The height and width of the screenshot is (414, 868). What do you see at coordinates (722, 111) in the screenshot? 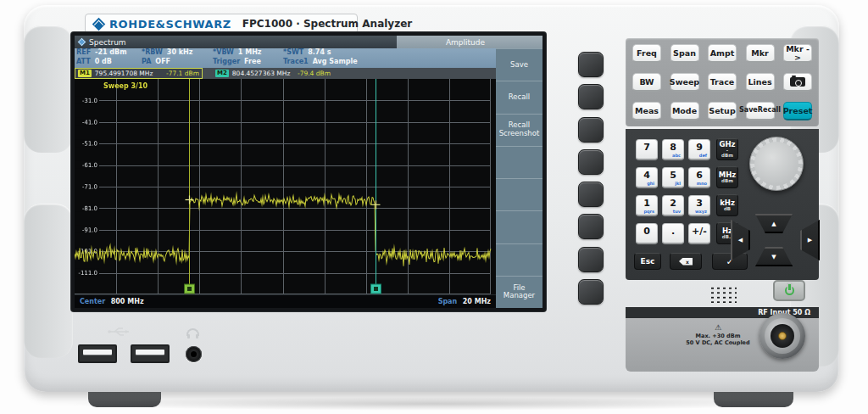
I see `key-setup: Setup` at bounding box center [722, 111].